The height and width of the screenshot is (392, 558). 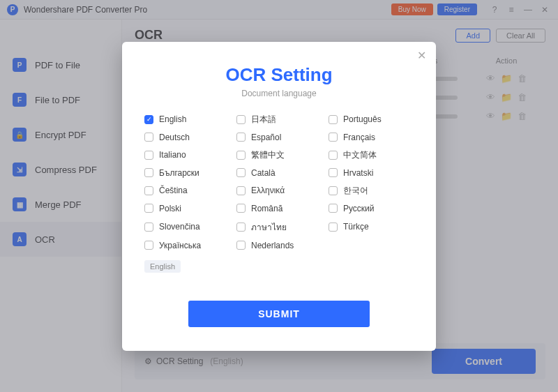 What do you see at coordinates (371, 120) in the screenshot?
I see `language-option: Português` at bounding box center [371, 120].